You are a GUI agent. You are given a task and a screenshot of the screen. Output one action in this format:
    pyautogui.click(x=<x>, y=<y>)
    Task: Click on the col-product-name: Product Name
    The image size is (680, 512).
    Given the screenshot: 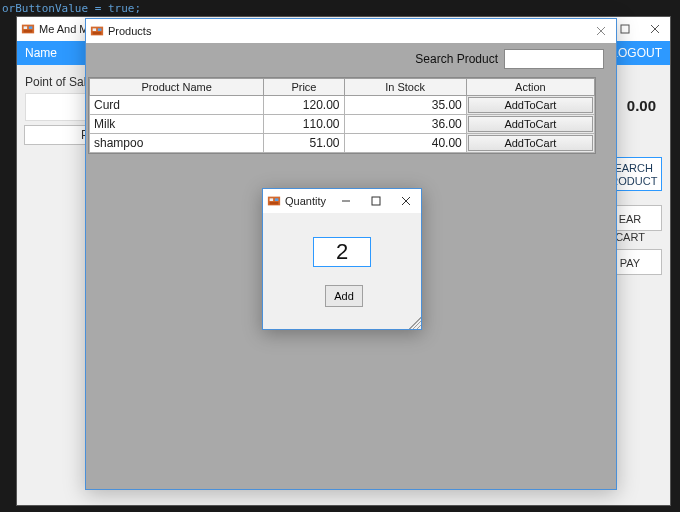 What is the action you would take?
    pyautogui.click(x=177, y=88)
    